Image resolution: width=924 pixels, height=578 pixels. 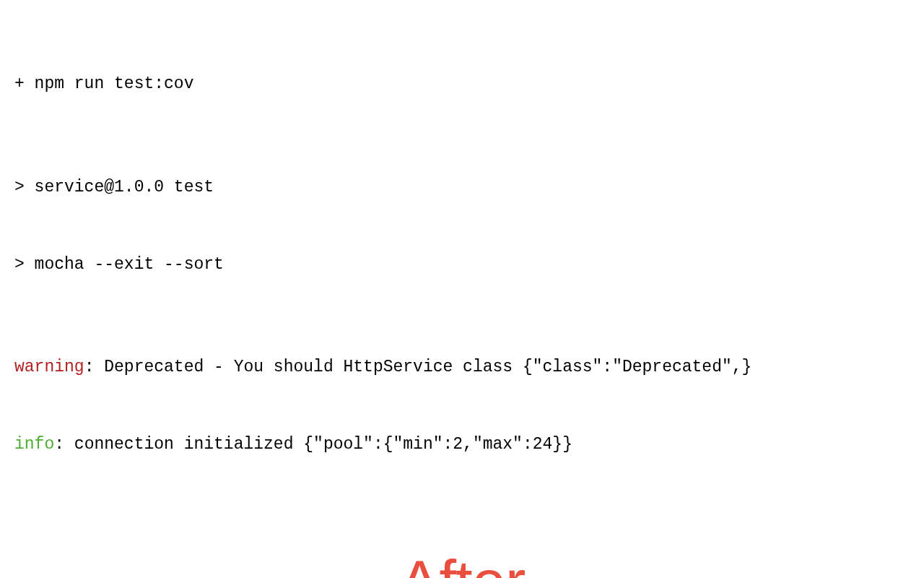 What do you see at coordinates (462, 445) in the screenshot?
I see `terminal-line-info: info: connection initialized {"pool":{"m…` at bounding box center [462, 445].